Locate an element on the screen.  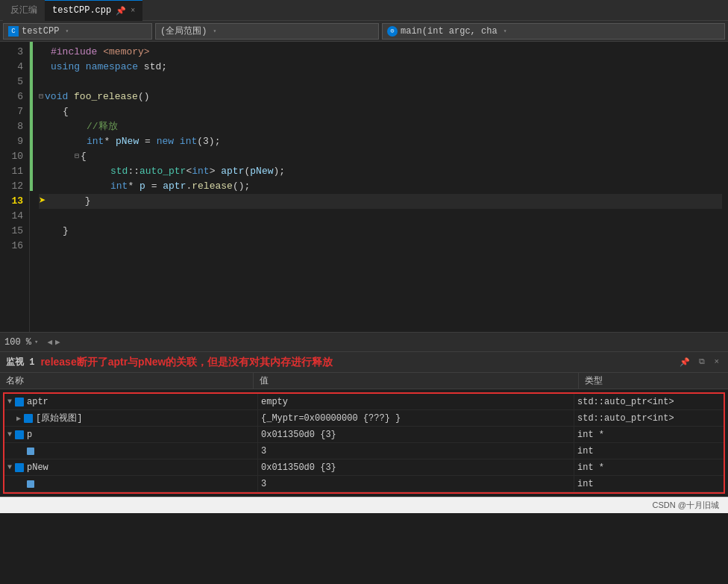
scope-dropdown: (全局范围) ▾ is located at coordinates (267, 31).